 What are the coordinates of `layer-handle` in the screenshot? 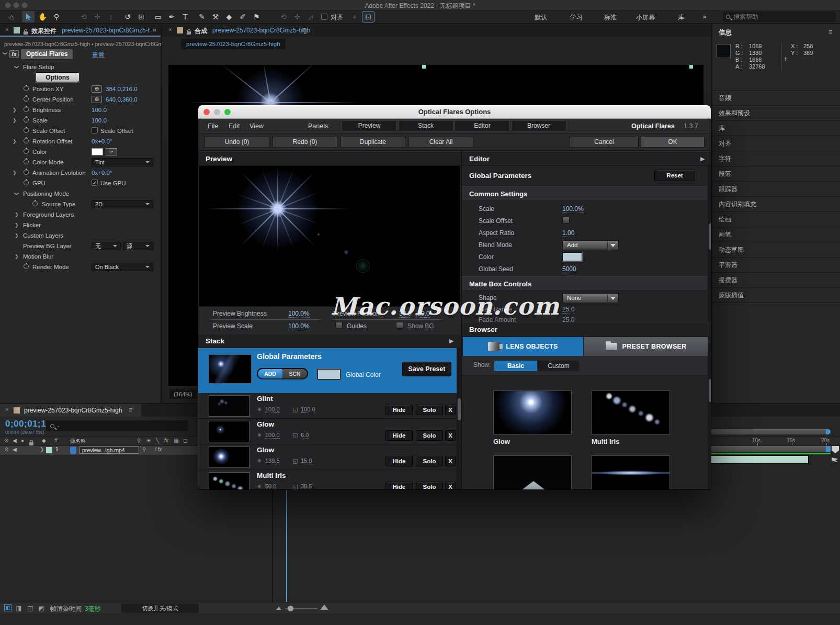 It's located at (691, 67).